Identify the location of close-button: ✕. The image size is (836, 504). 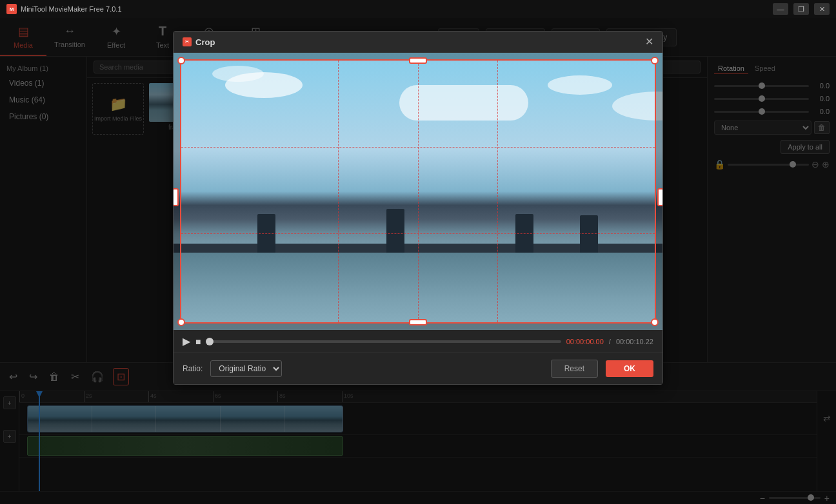
(822, 9).